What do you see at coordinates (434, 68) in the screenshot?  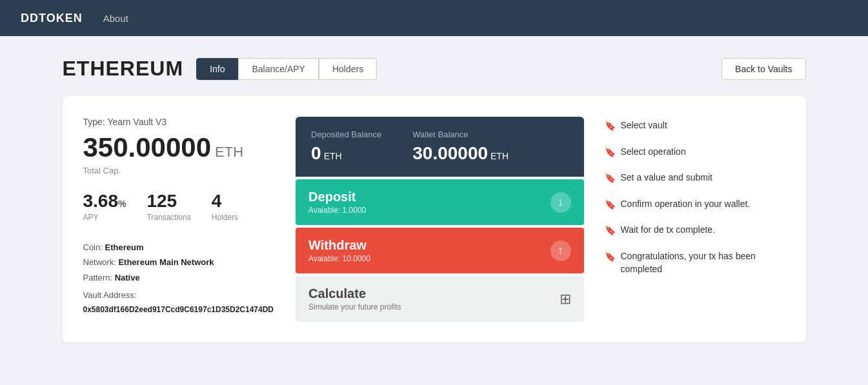 I see `page-header: ETHEREUM Info Balance/APY Holders Back t…` at bounding box center [434, 68].